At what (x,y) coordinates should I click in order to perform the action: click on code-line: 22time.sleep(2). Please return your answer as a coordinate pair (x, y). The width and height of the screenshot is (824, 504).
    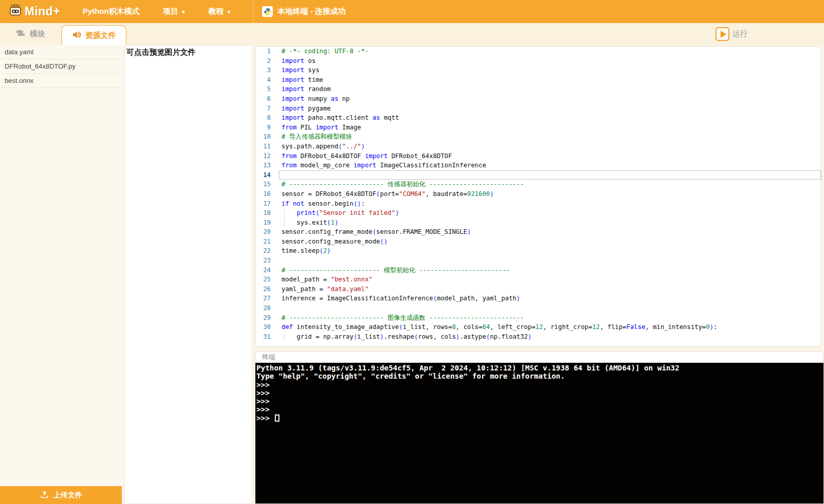
    Looking at the image, I should click on (538, 251).